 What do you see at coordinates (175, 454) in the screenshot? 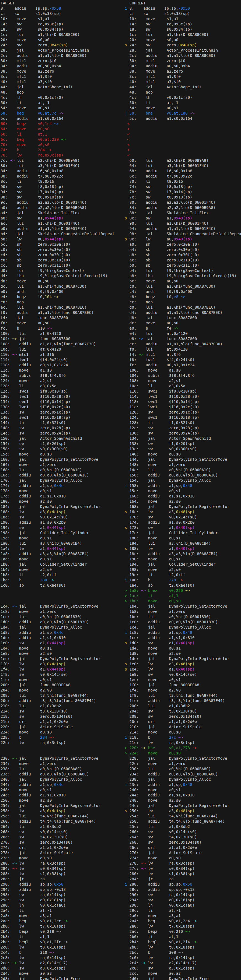
I see `asm-text-segment: a0,s0` at bounding box center [175, 454].